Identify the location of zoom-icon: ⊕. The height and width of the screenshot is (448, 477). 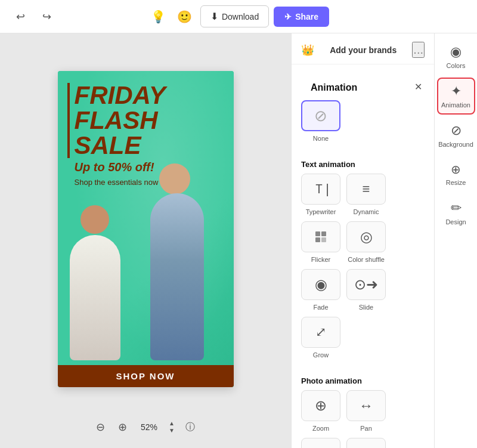
(321, 406).